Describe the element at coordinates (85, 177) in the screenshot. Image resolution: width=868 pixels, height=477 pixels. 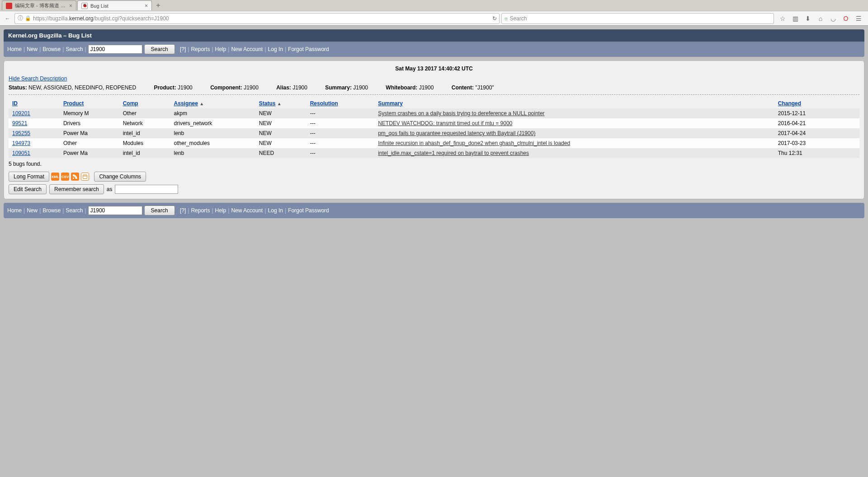
I see `calendar-icon` at that location.